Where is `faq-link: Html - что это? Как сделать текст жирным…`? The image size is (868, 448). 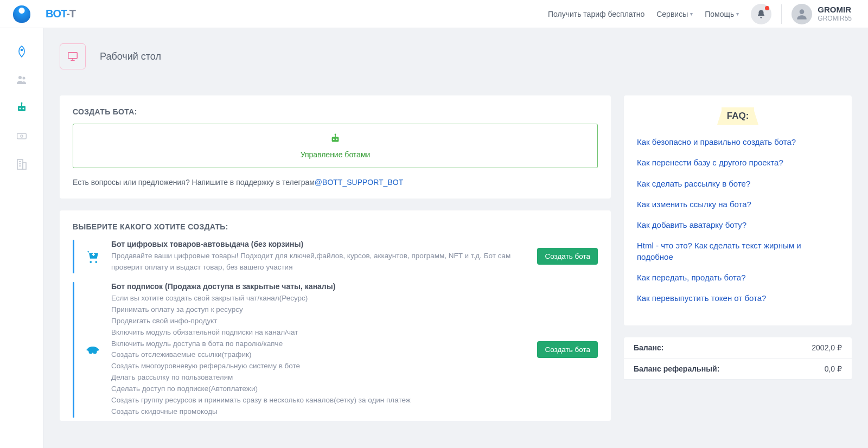 faq-link: Html - что это? Как сделать текст жирным… is located at coordinates (738, 252).